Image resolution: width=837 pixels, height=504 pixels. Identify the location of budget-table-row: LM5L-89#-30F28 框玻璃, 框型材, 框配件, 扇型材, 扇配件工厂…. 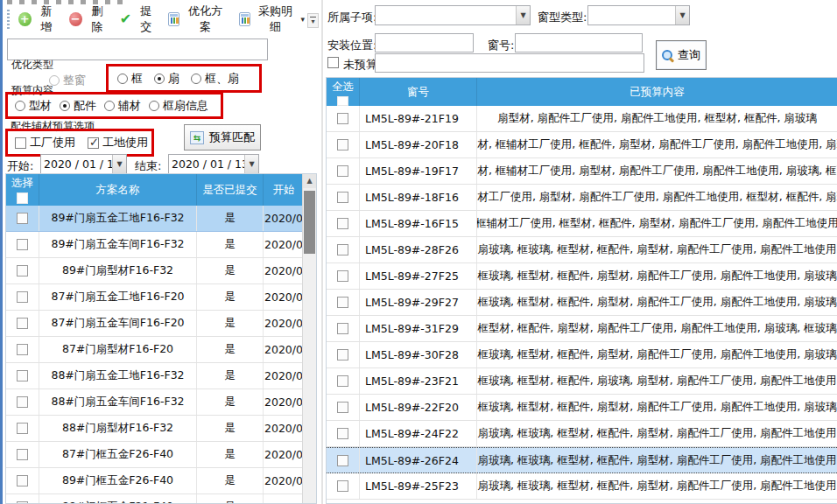
(581, 355).